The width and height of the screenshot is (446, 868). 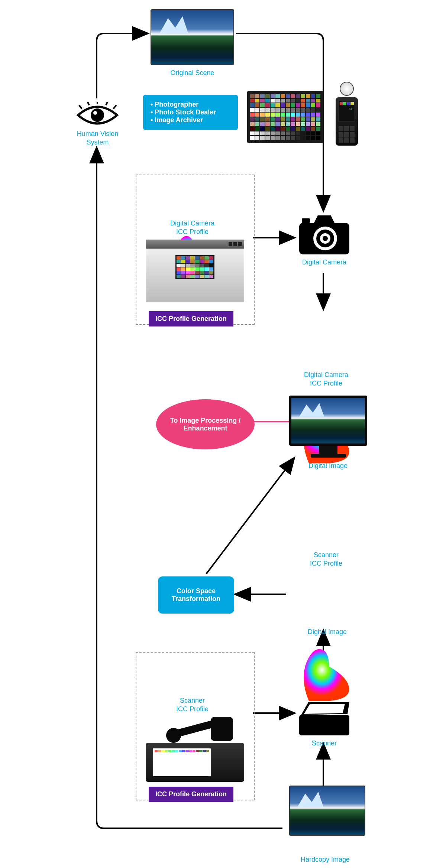 I want to click on spectrophotometer-icon, so click(x=195, y=750).